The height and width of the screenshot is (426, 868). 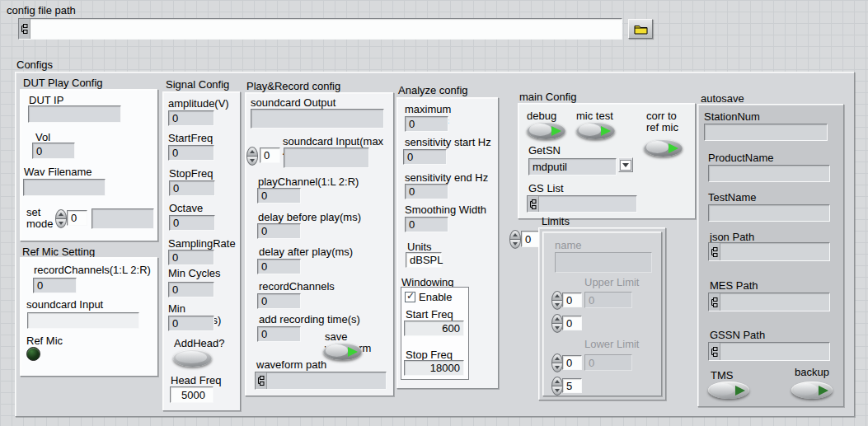 I want to click on analyze-config-group: maximum harmonic 0 sensitivity start Hz …, so click(x=448, y=243).